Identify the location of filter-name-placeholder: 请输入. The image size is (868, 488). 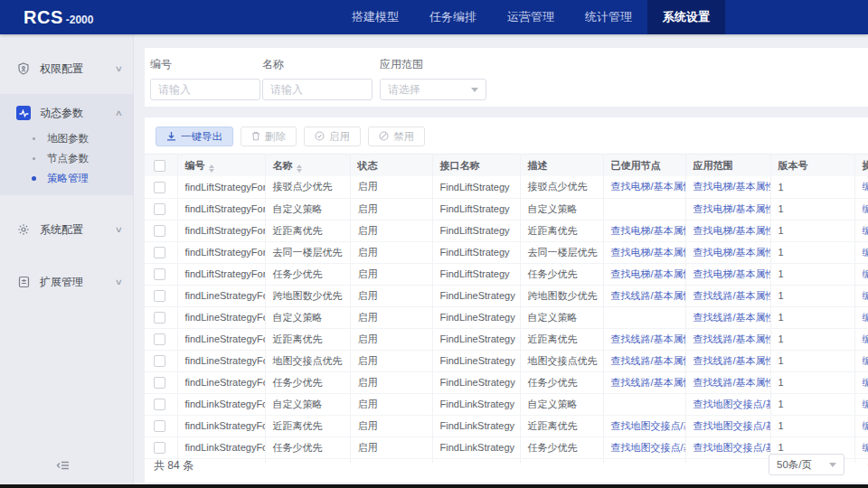
(287, 90).